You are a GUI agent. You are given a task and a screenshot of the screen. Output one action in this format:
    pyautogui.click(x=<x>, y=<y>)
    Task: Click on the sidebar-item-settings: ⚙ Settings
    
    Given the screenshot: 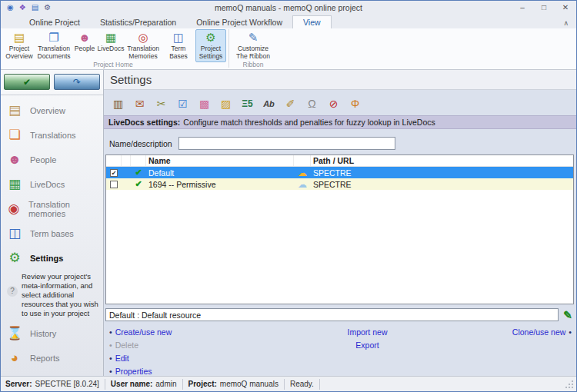 What is the action you would take?
    pyautogui.click(x=52, y=258)
    